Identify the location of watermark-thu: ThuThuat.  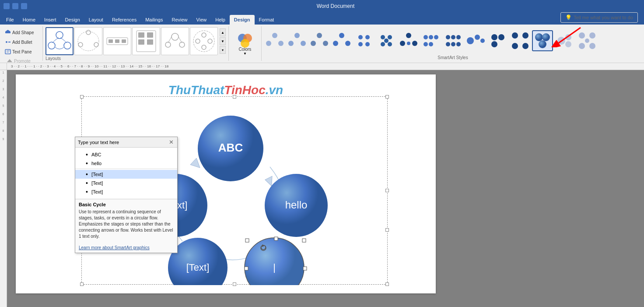
(196, 90).